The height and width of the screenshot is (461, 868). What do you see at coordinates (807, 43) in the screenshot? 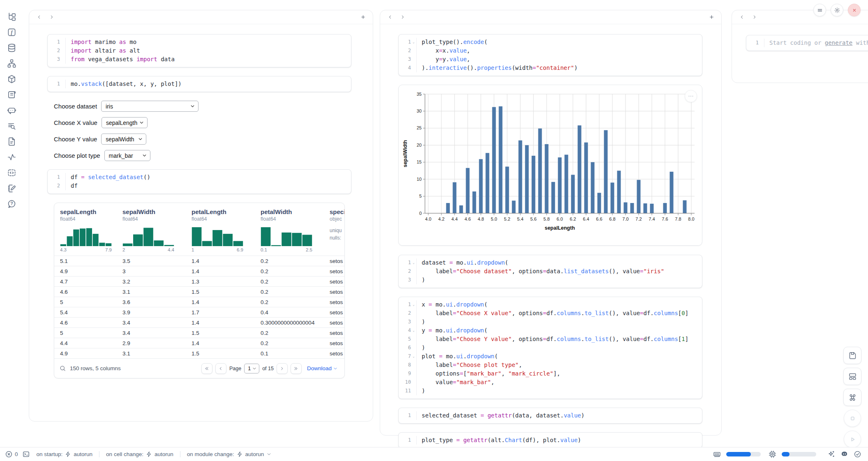
I see `empty-code-cell: 1 Start coding or generate with` at bounding box center [807, 43].